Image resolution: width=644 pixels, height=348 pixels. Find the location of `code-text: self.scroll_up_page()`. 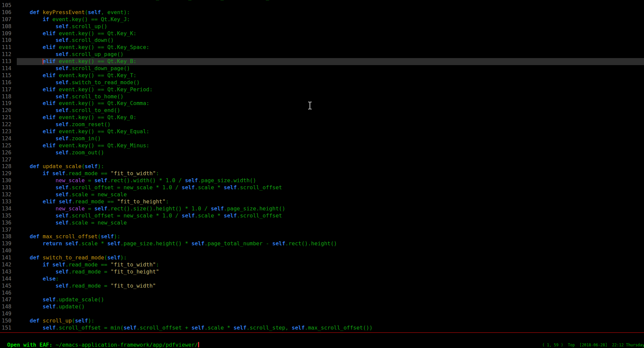

code-text: self.scroll_up_page() is located at coordinates (330, 54).